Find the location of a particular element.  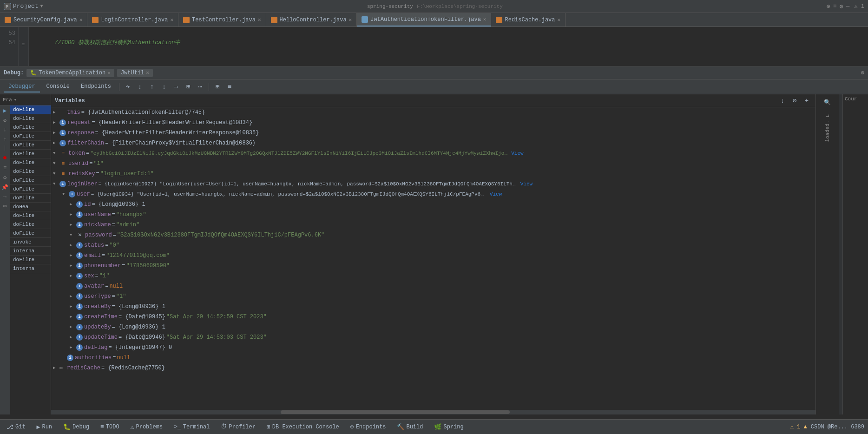

pin-icon: 📌 is located at coordinates (5, 188).